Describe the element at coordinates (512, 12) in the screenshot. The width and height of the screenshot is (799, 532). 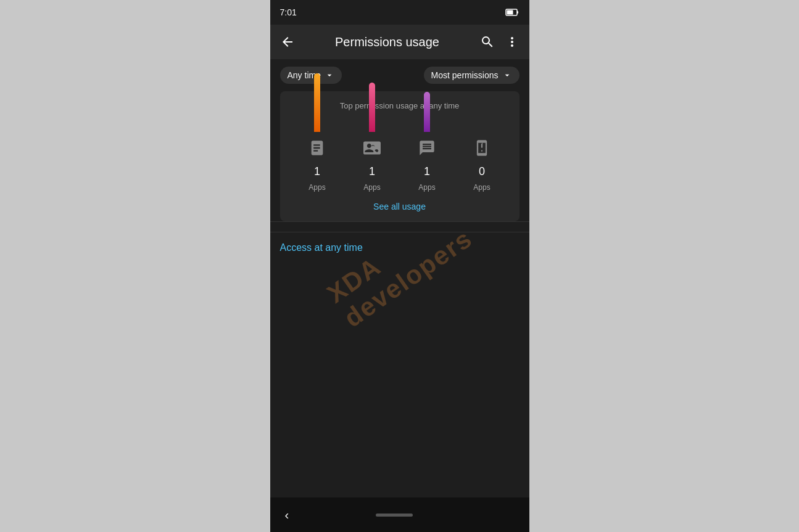
I see `status-icons` at that location.